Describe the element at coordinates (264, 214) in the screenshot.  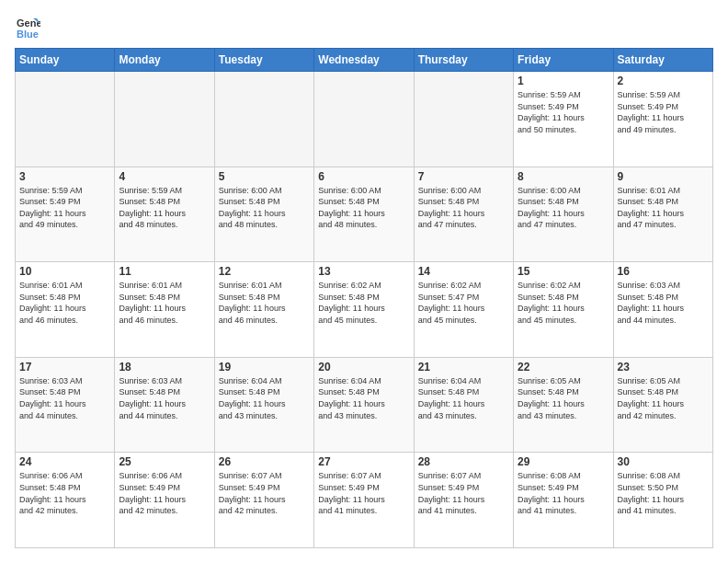
I see `calendar-cell: 5Sunrise: 6:00 AM Sunset: 5:48 PM Daylig…` at that location.